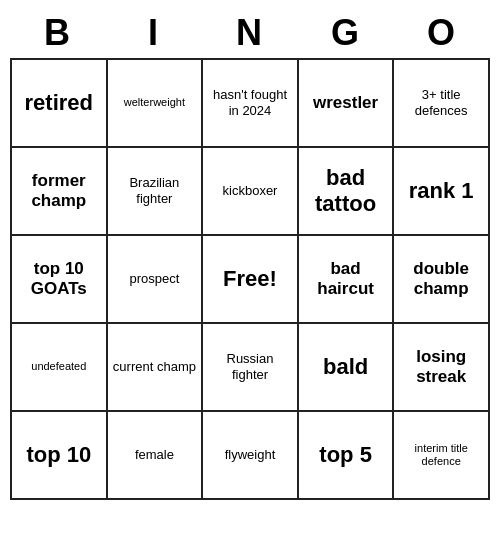 The image size is (500, 544). I want to click on header-letter-N: N, so click(250, 33).